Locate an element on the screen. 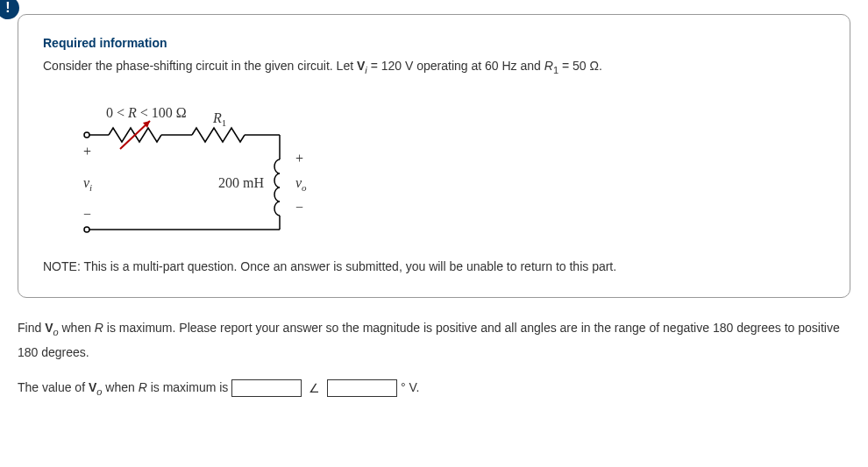  alert-badge: ! is located at coordinates (10, 10).